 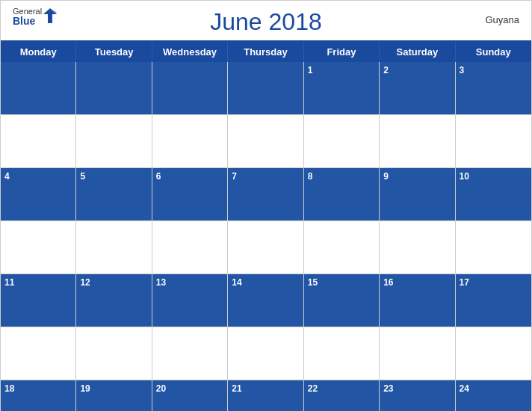 What do you see at coordinates (493, 194) in the screenshot?
I see `day-cell: 10` at bounding box center [493, 194].